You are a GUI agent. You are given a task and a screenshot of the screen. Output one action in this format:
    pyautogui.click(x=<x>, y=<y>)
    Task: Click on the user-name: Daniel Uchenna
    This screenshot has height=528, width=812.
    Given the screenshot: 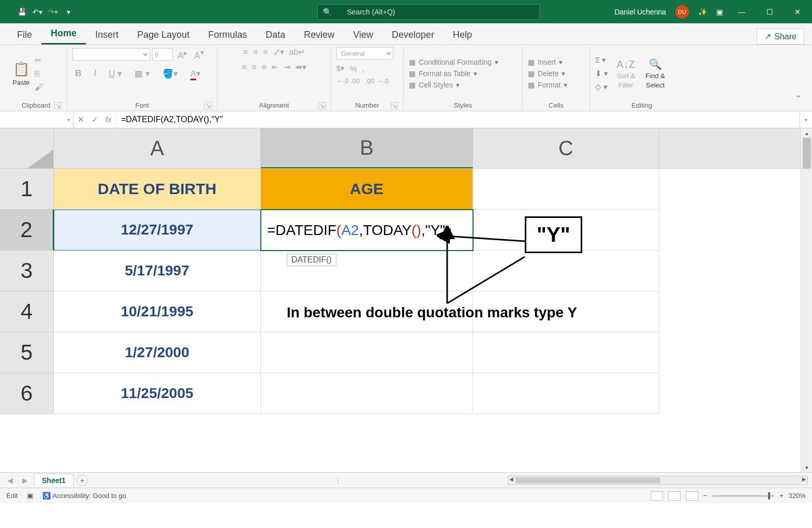 What is the action you would take?
    pyautogui.click(x=640, y=12)
    